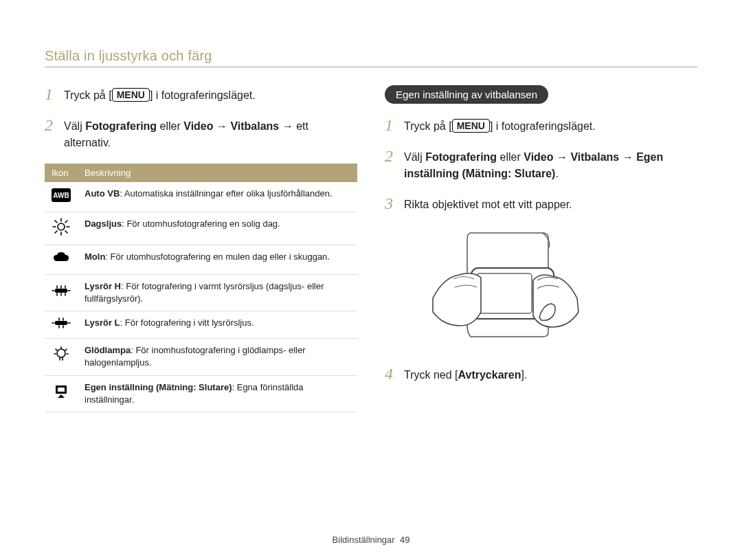 This screenshot has height=560, width=742. I want to click on custom-icon, so click(61, 393).